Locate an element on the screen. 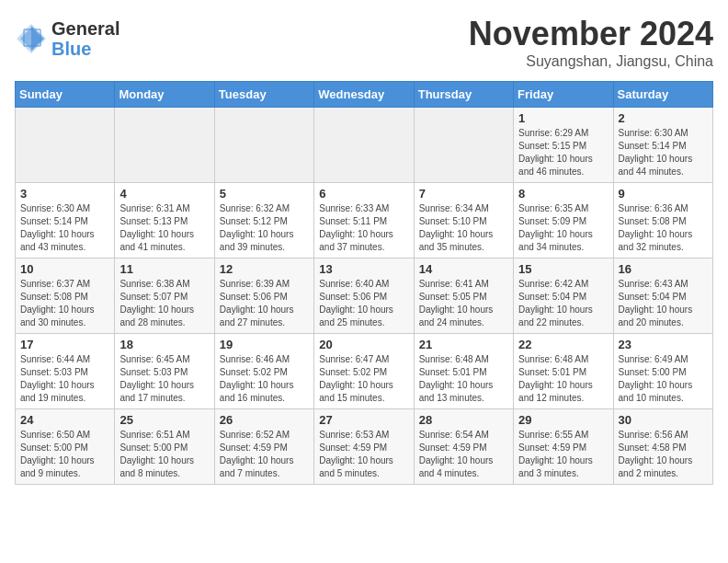  header-cell-tuesday: Tuesday is located at coordinates (264, 95).